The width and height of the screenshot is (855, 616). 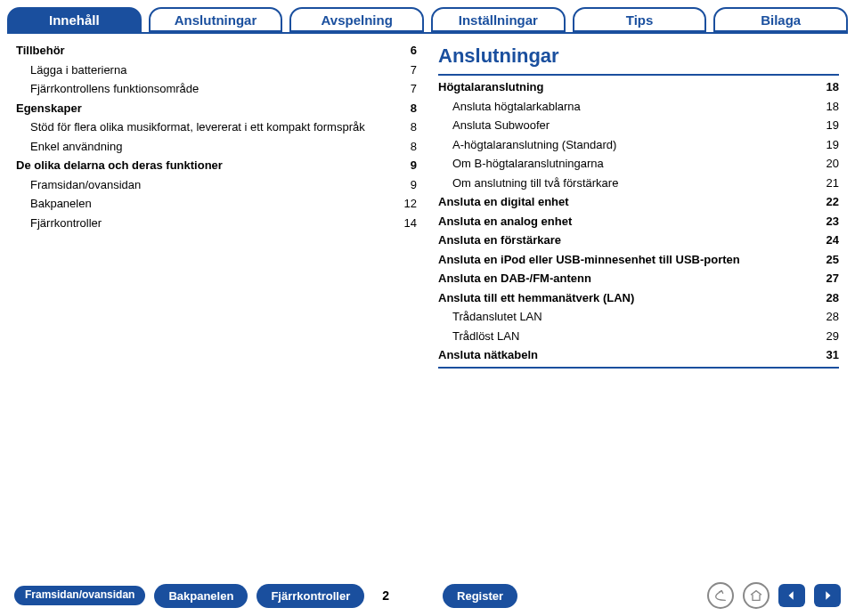 I want to click on toc-row: Ansluta en DAB-/FM-antenn27, so click(x=639, y=279).